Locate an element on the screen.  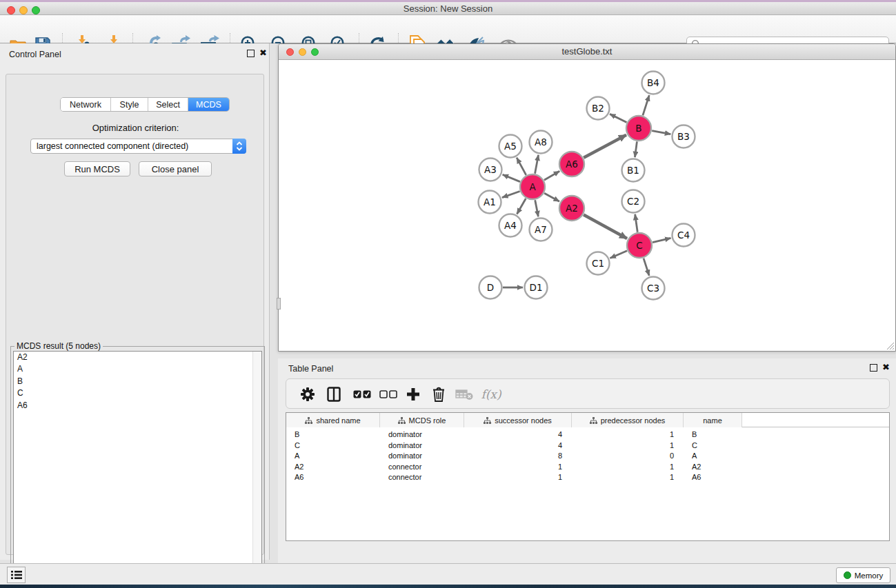
zoom-window-button is located at coordinates (36, 10).